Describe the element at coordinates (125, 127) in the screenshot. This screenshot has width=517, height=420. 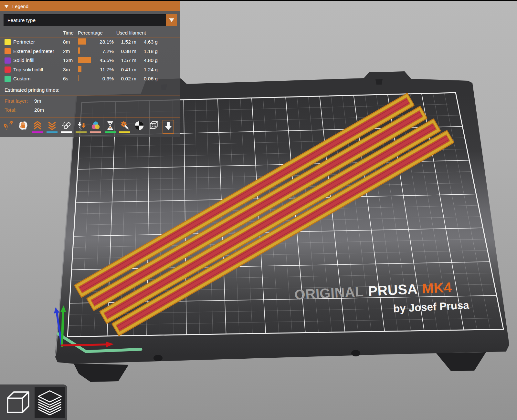
I see `custom-gcodes-icon` at that location.